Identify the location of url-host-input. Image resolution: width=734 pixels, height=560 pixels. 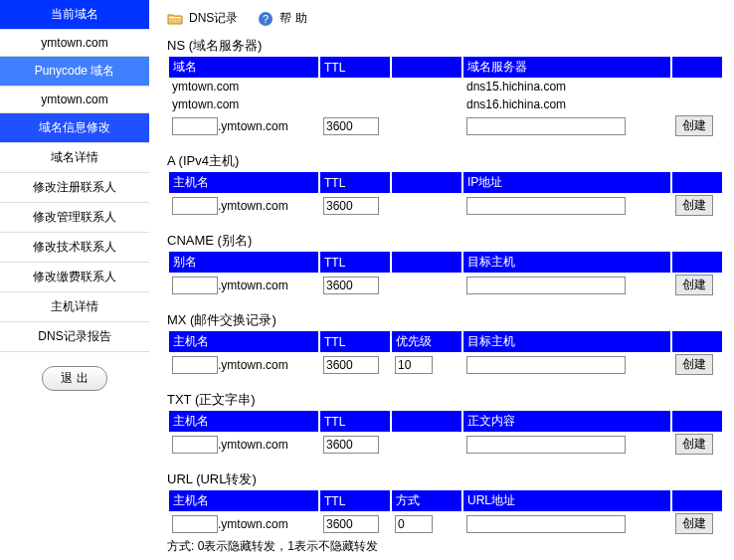
(195, 524).